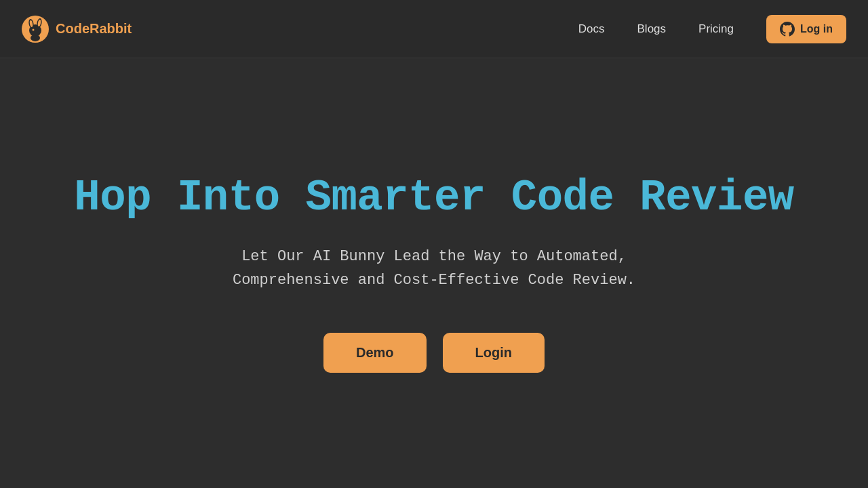 This screenshot has width=868, height=488. Describe the element at coordinates (806, 29) in the screenshot. I see `login-button: Log in` at that location.